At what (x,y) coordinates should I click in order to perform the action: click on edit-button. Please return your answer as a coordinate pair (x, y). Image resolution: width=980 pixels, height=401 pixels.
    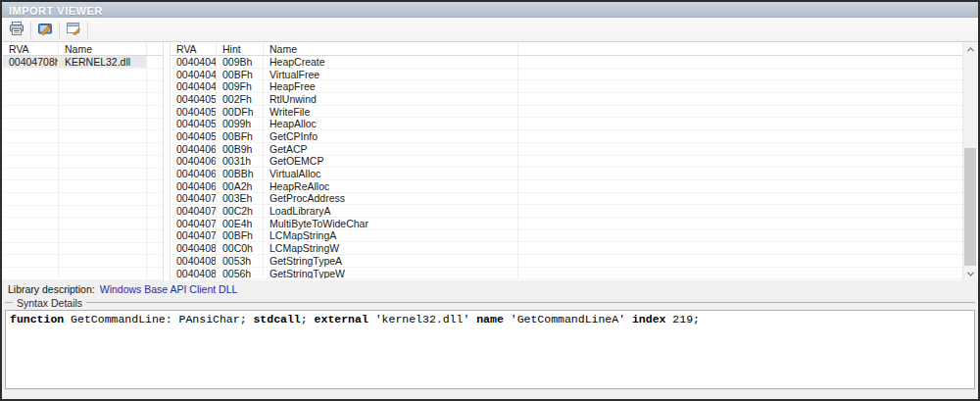
    Looking at the image, I should click on (45, 29).